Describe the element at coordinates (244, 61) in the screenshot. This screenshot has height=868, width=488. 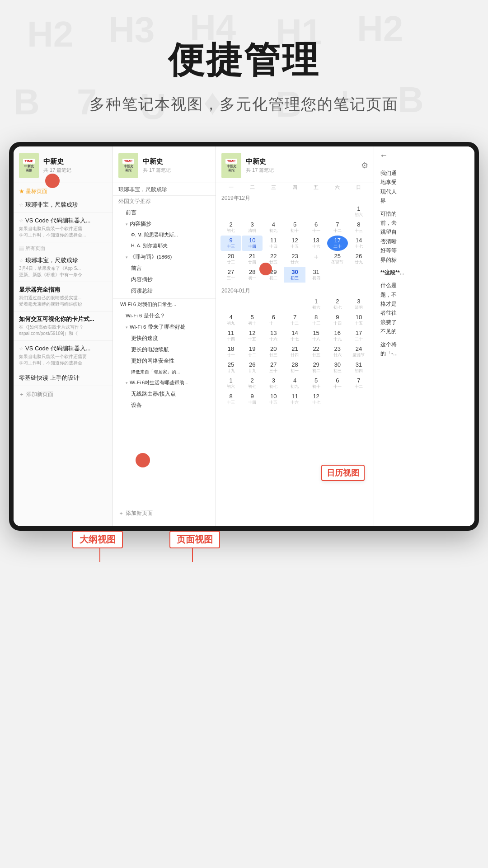
I see `main-title: 便捷管理` at that location.